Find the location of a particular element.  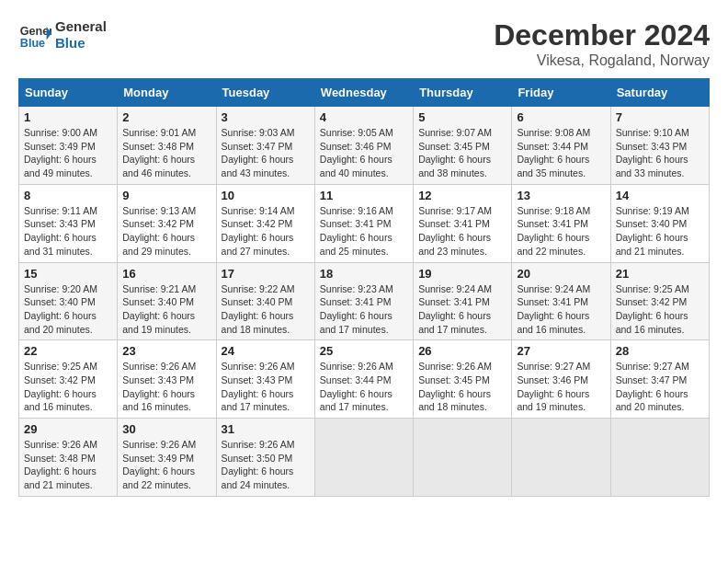

day-number: 29 is located at coordinates (68, 429).